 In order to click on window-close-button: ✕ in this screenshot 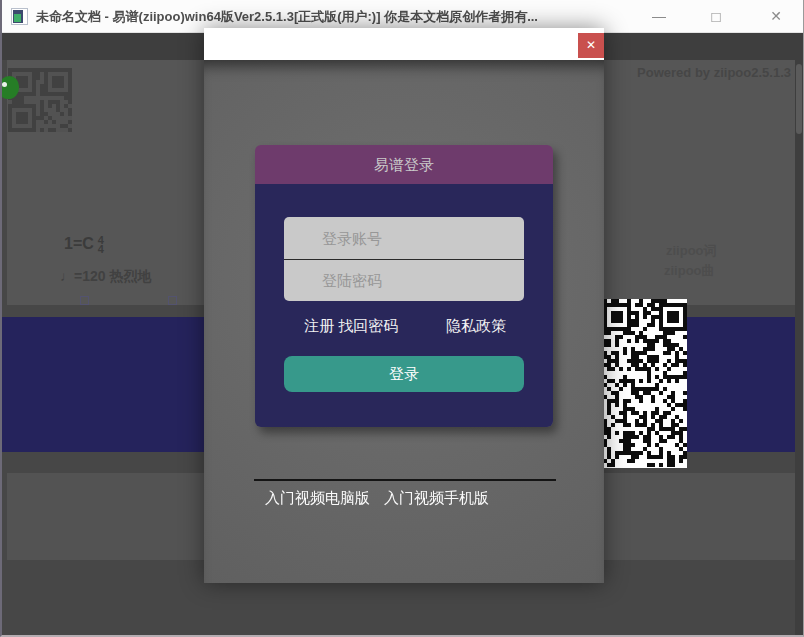, I will do `click(776, 16)`.